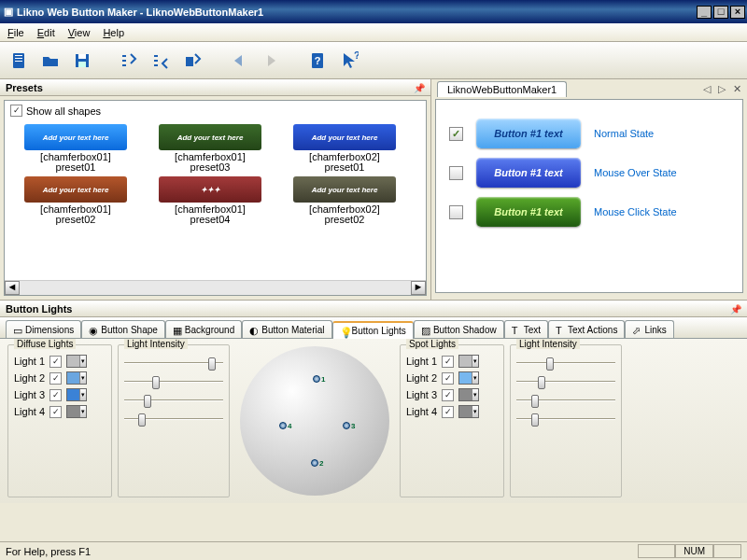  I want to click on tab-background: ▦Background, so click(204, 329).